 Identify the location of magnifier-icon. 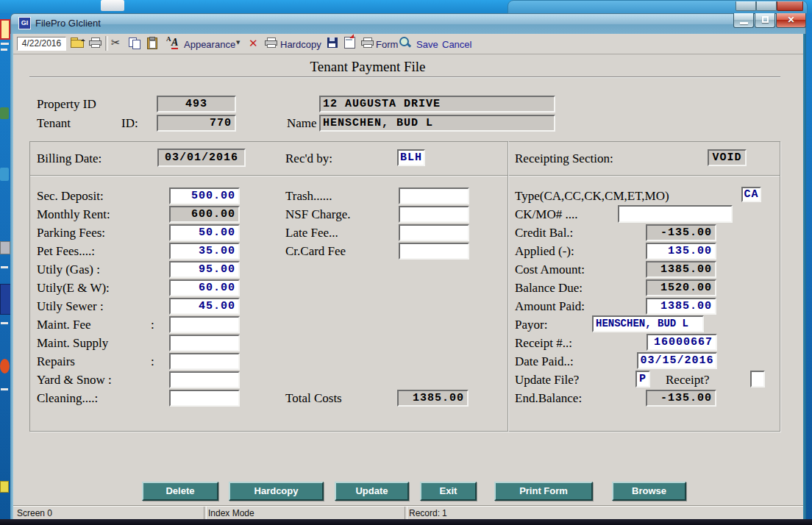
(405, 43).